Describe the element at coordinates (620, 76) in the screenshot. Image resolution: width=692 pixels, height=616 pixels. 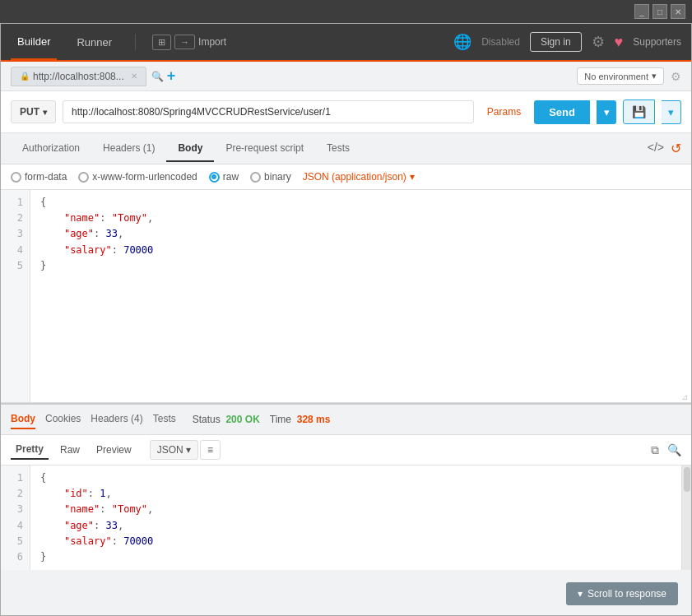
I see `environment-selector: No environment ▾` at that location.